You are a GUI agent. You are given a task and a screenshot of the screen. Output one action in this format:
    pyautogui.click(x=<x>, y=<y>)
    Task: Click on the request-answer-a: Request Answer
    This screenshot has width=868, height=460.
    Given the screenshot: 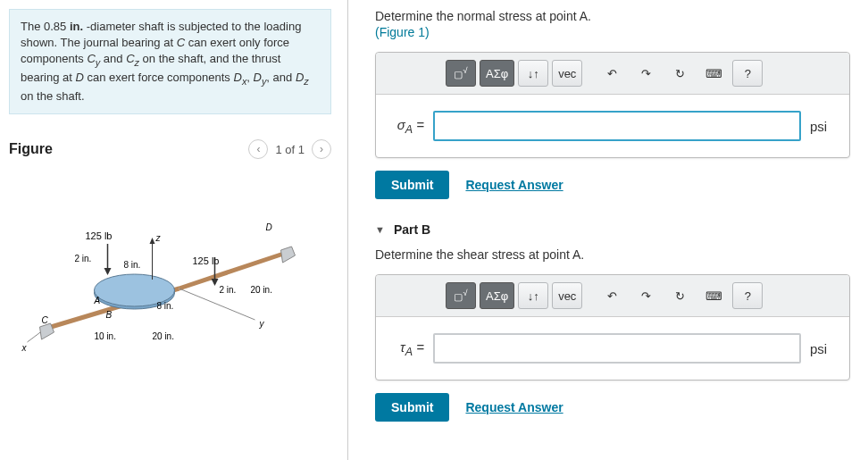 What is the action you would take?
    pyautogui.click(x=514, y=185)
    